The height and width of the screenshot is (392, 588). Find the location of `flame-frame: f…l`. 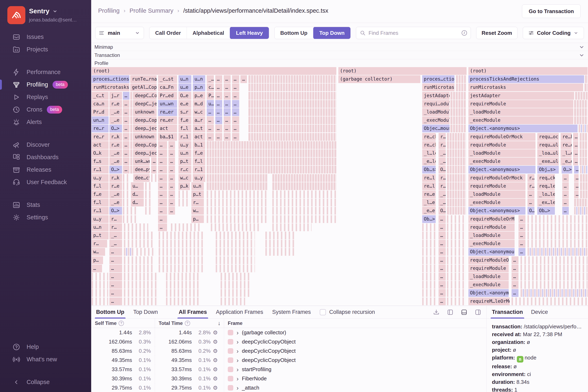

flame-frame: f…l is located at coordinates (199, 162).